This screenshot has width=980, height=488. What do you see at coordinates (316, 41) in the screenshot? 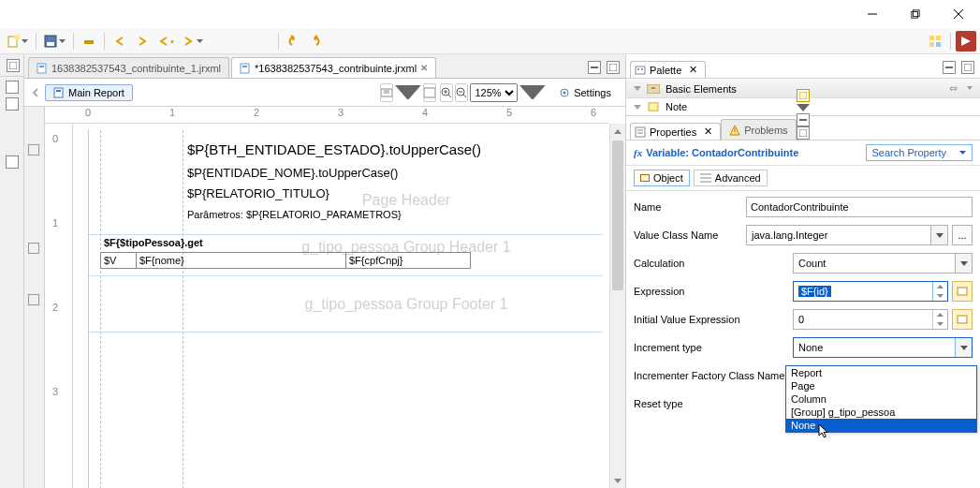
I see `toolbar-redo-button` at bounding box center [316, 41].